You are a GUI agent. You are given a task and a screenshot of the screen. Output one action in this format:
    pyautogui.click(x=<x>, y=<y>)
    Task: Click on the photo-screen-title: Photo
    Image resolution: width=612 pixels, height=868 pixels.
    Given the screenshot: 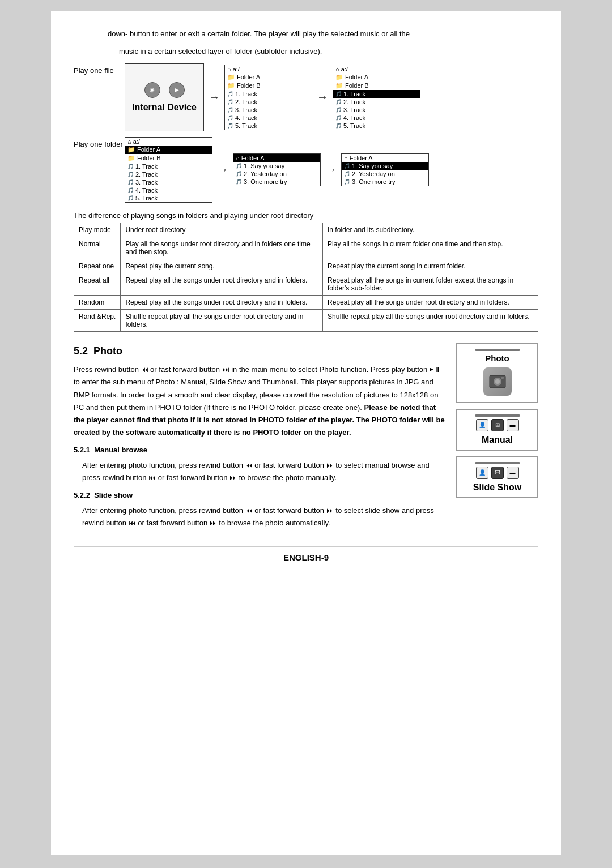 What is the action you would take?
    pyautogui.click(x=498, y=358)
    